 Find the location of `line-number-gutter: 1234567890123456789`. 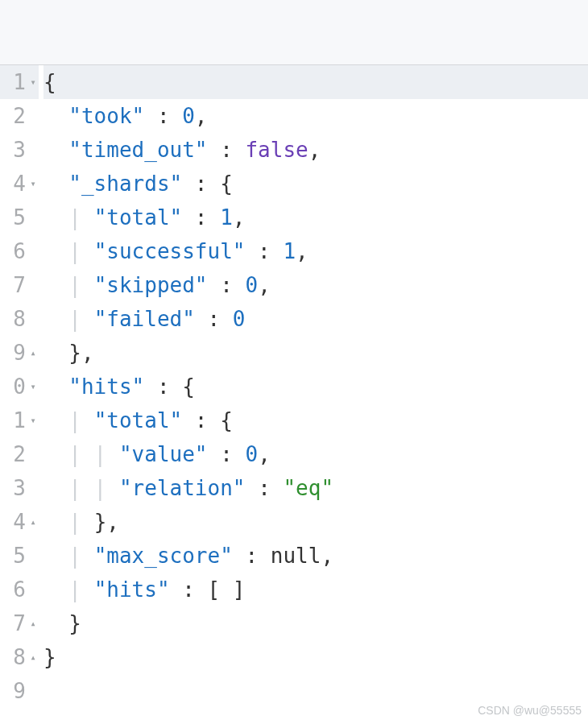

line-number-gutter: 1234567890123456789 is located at coordinates (14, 393).